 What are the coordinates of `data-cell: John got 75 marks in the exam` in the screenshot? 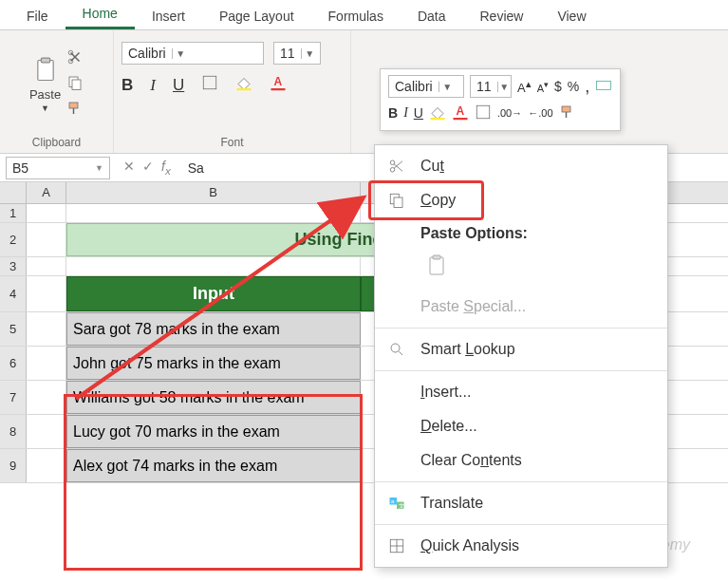 It's located at (214, 363).